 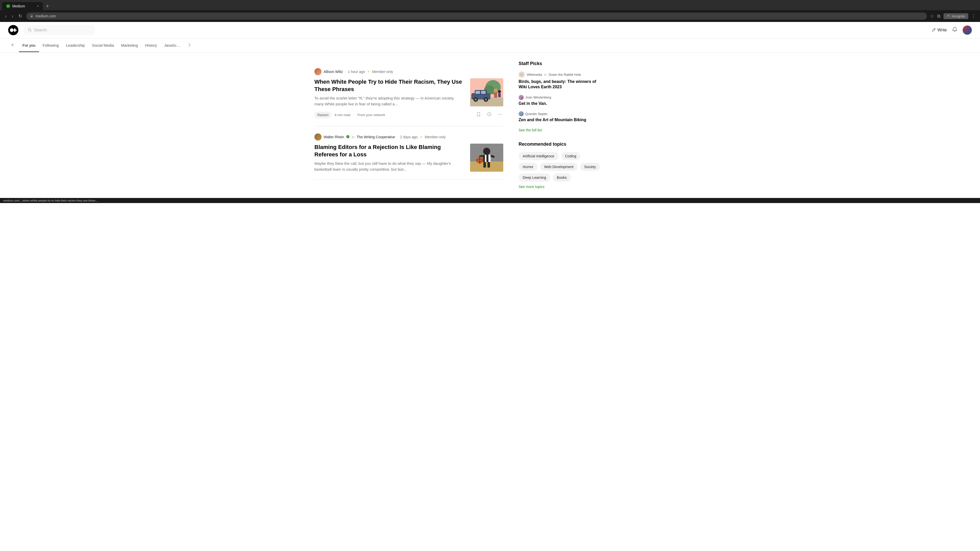 I want to click on hide-button, so click(x=489, y=115).